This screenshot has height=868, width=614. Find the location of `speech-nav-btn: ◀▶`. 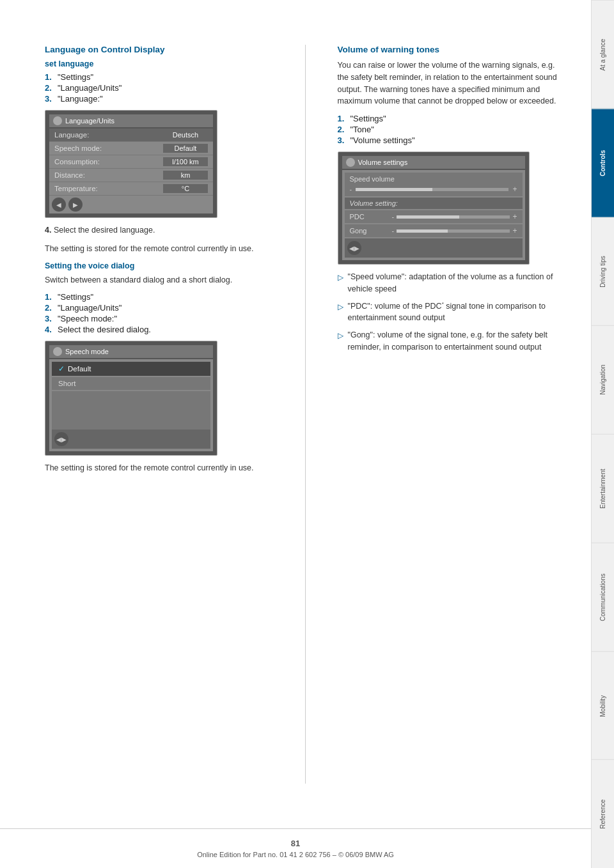

speech-nav-btn: ◀▶ is located at coordinates (61, 439).